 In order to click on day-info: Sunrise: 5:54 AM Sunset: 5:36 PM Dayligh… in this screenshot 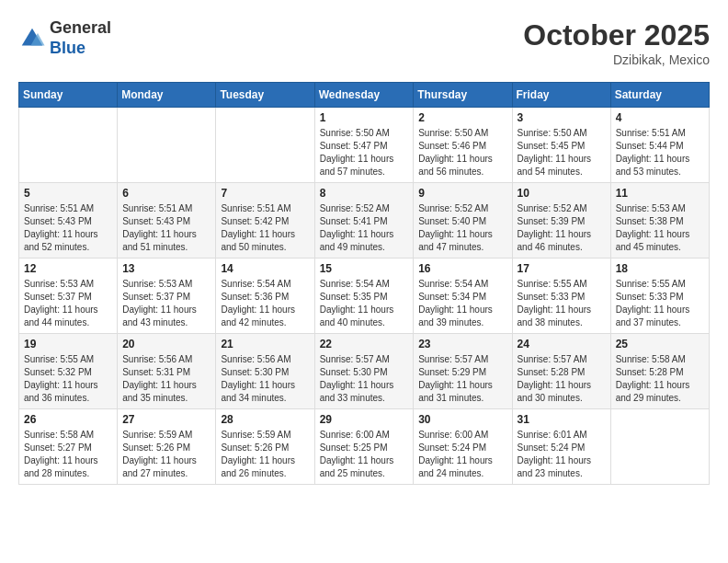, I will do `click(265, 304)`.